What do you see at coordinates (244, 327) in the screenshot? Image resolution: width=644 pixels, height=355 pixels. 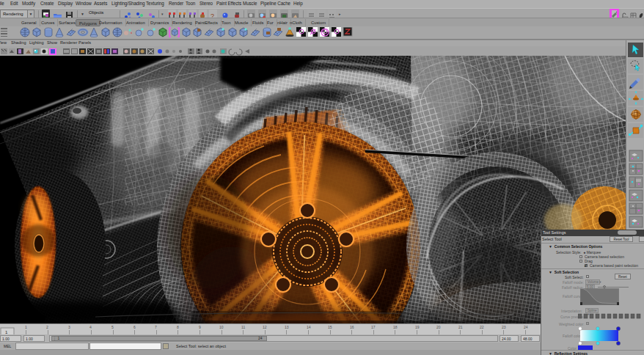 I see `svg-text: 11` at bounding box center [244, 327].